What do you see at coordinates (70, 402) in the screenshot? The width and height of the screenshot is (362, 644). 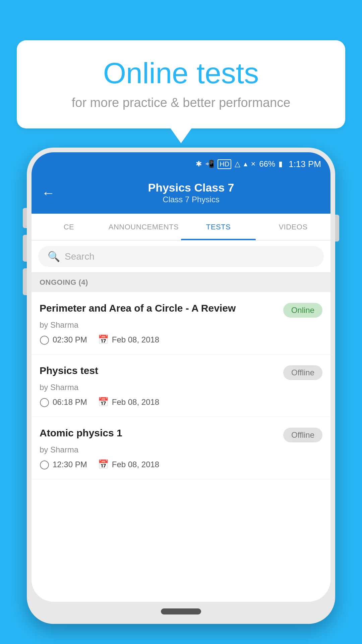 I see `test-time-value: 06:18 PM` at bounding box center [70, 402].